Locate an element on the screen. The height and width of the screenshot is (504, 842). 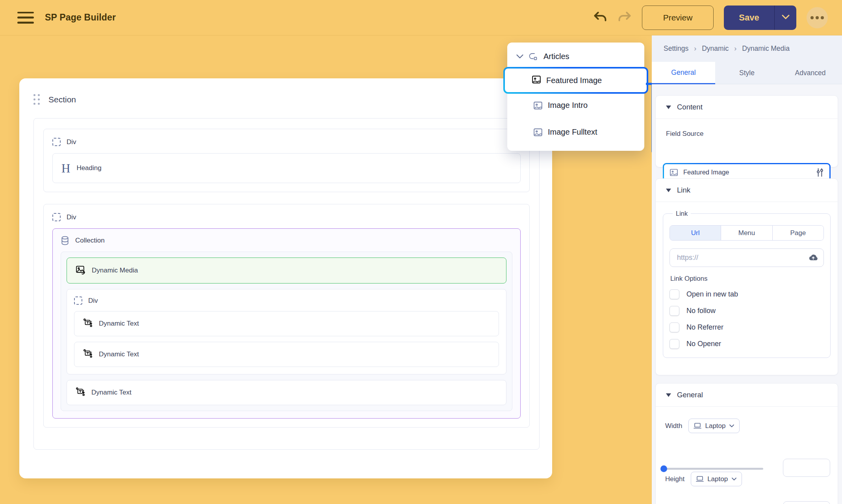
link-type-switch: Url Menu Page is located at coordinates (747, 233).